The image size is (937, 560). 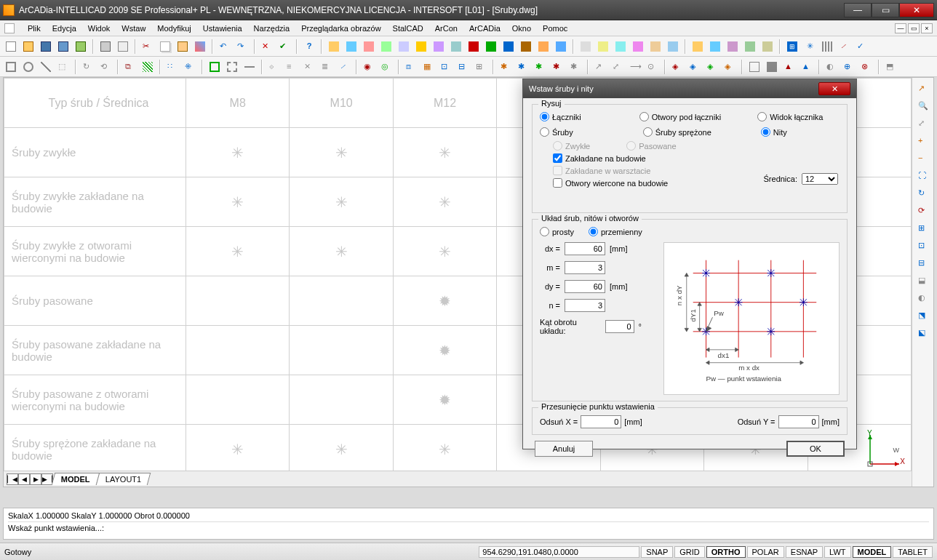 I want to click on tool-icon: ↗, so click(x=600, y=67).